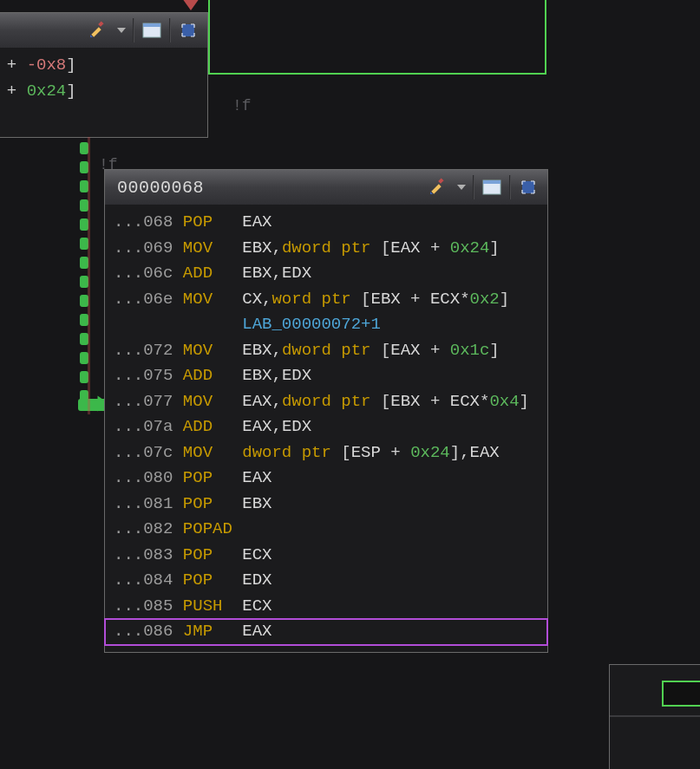  I want to click on code-row: ...068 POP EAX, so click(326, 223).